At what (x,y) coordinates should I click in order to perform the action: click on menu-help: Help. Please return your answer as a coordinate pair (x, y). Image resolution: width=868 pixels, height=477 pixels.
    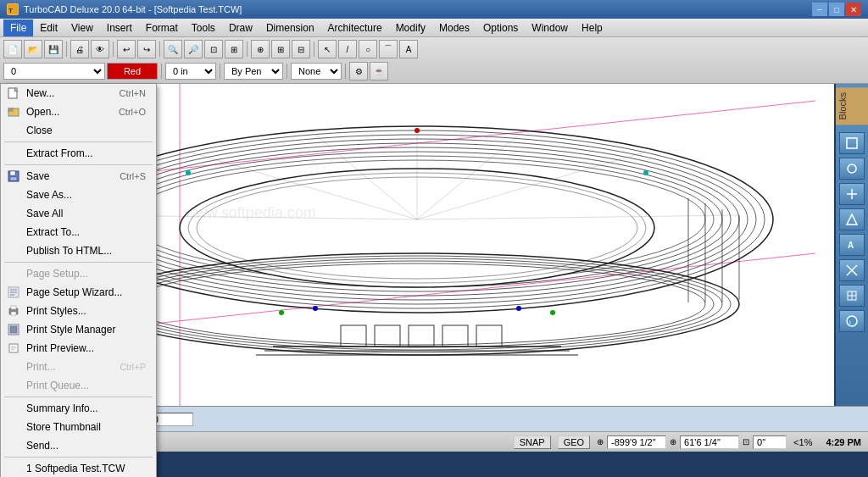
    Looking at the image, I should click on (592, 28).